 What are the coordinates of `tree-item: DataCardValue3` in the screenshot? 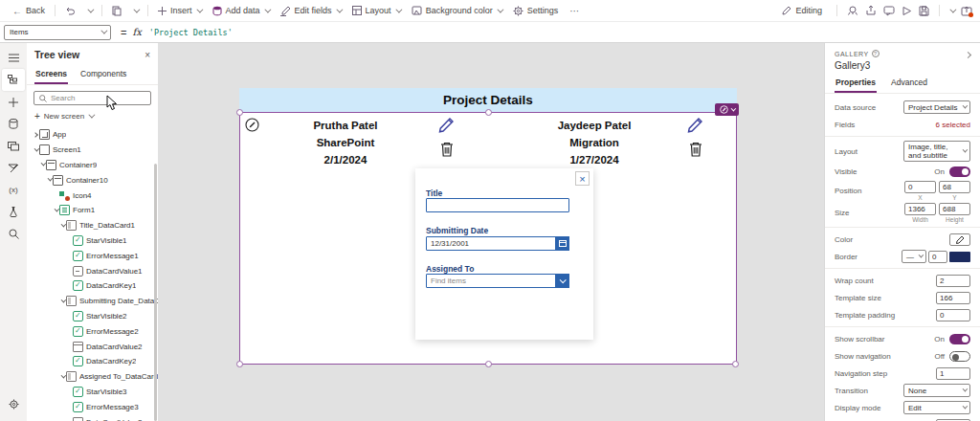 It's located at (92, 417).